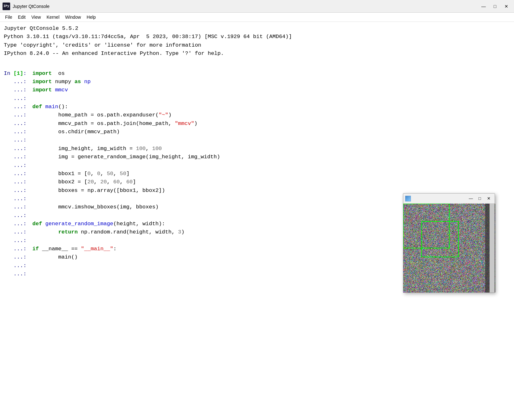  I want to click on info-line-1: Jupyter QtConsole 5.5.2, so click(257, 29).